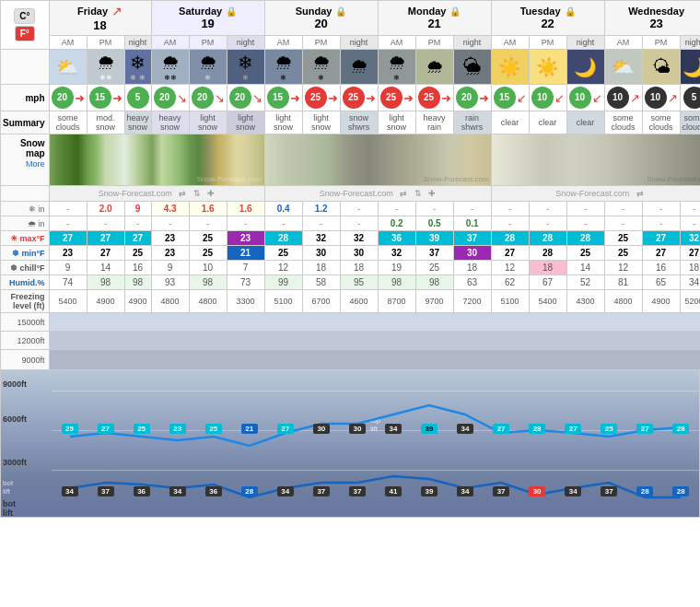  Describe the element at coordinates (25, 33) in the screenshot. I see `fahrenheit-toggle: F°` at that location.